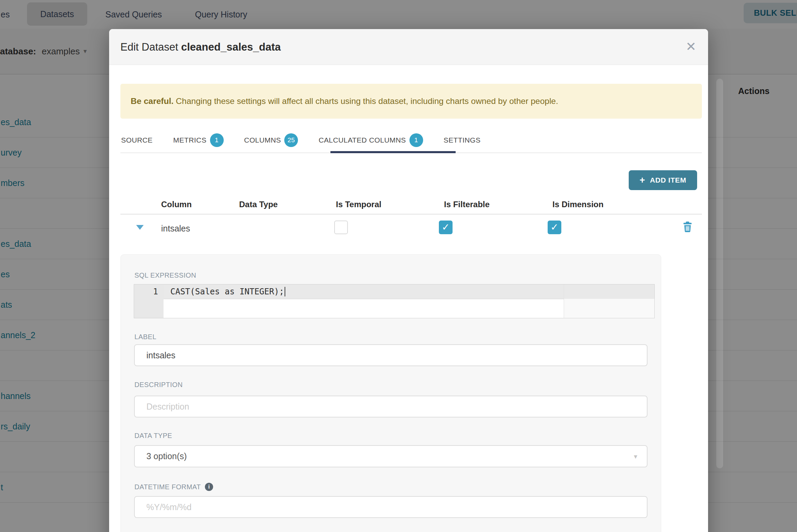  What do you see at coordinates (159, 385) in the screenshot?
I see `description-field-label: DESCRIPTION` at bounding box center [159, 385].